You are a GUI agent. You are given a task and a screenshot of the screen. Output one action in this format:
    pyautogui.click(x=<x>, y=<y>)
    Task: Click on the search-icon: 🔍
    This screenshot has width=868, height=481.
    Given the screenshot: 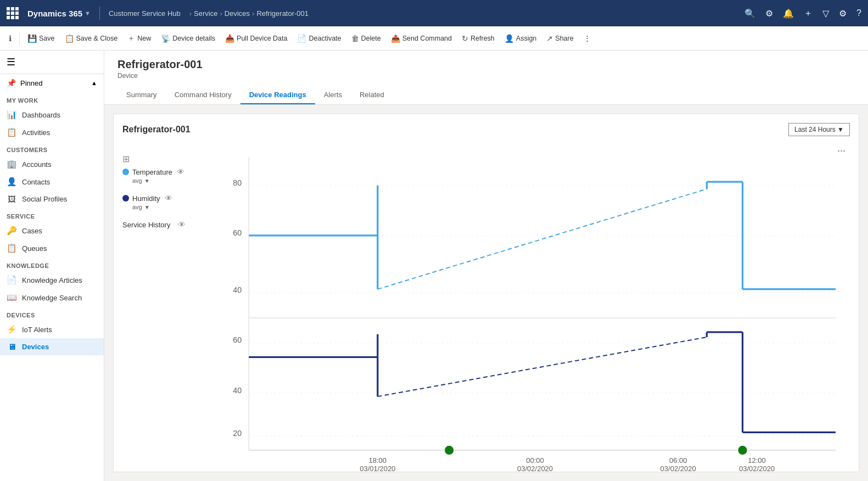 What is the action you would take?
    pyautogui.click(x=750, y=13)
    